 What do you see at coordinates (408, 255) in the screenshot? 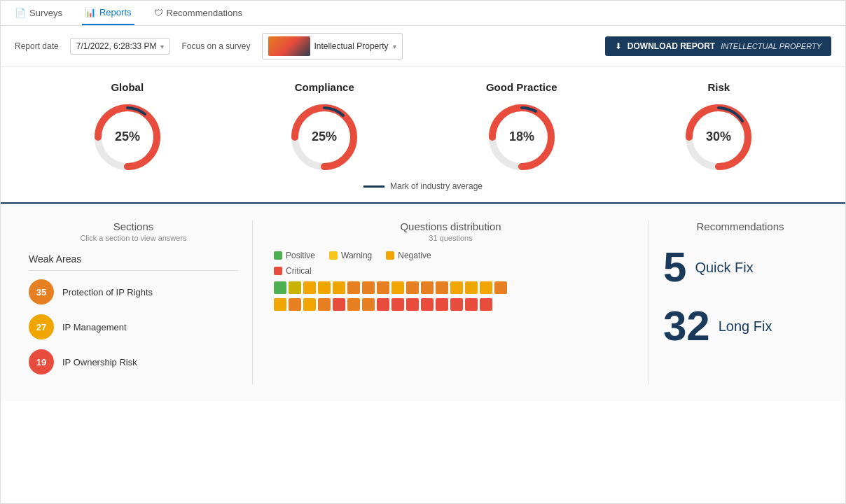
I see `legend-negative: Negative` at bounding box center [408, 255].